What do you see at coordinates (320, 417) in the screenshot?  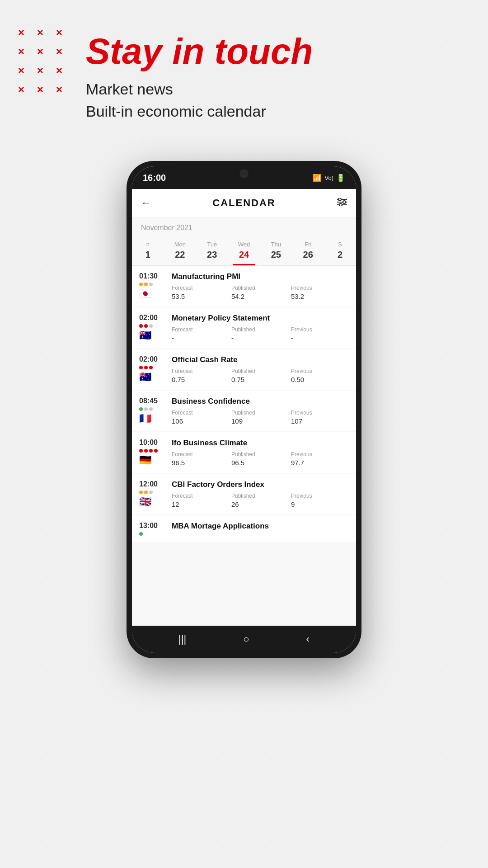 I see `stat-previous: Previous 107` at bounding box center [320, 417].